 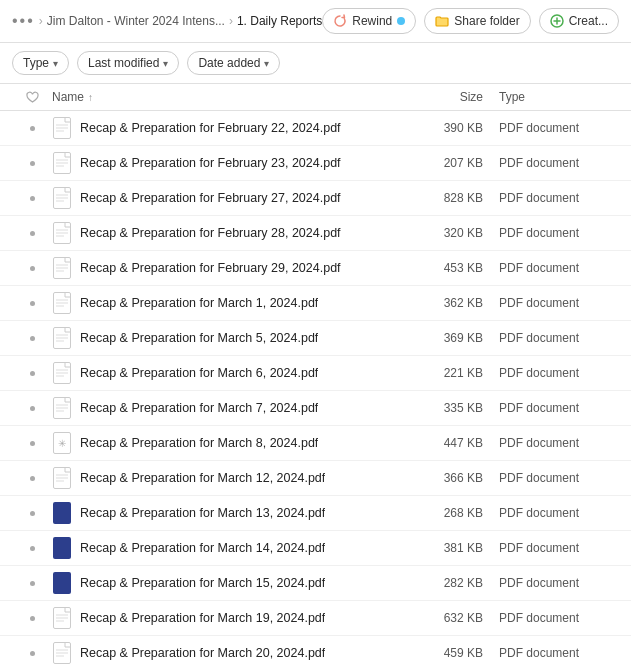 I want to click on date-added-filter: Date added ▾, so click(x=234, y=63).